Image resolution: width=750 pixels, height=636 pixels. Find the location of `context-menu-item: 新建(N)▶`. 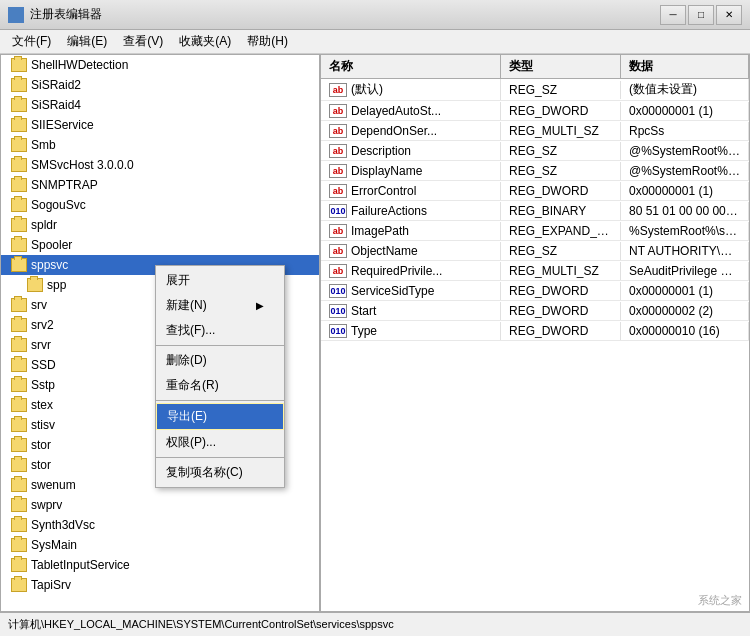

context-menu-item: 新建(N)▶ is located at coordinates (220, 306).